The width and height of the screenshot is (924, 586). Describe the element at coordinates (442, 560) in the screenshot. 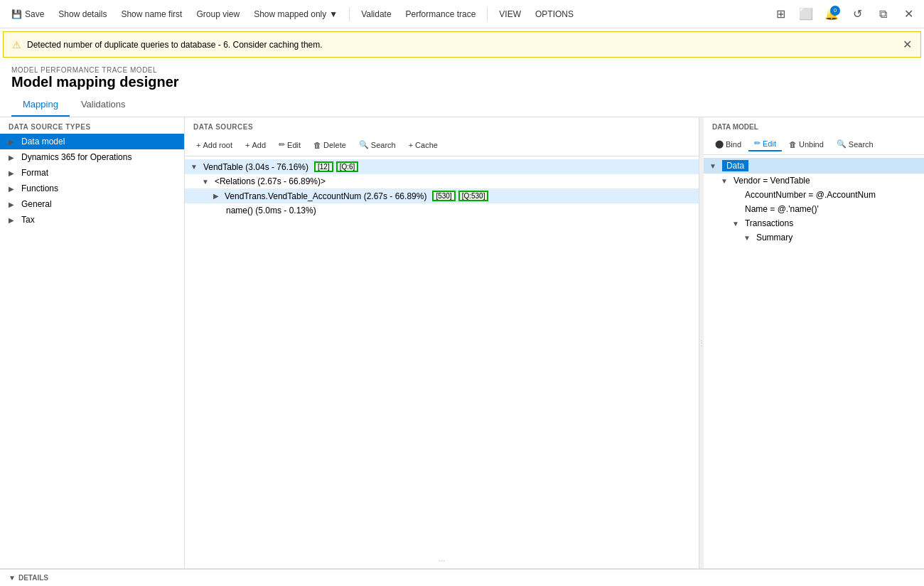

I see `resize-handle: ···` at that location.